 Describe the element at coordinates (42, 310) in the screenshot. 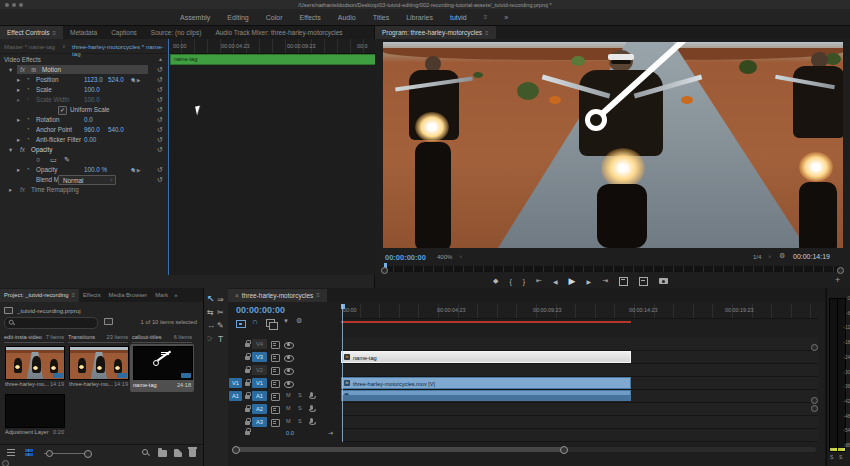

I see `project-breadcrumb: _tutvid-recording.prproj` at that location.